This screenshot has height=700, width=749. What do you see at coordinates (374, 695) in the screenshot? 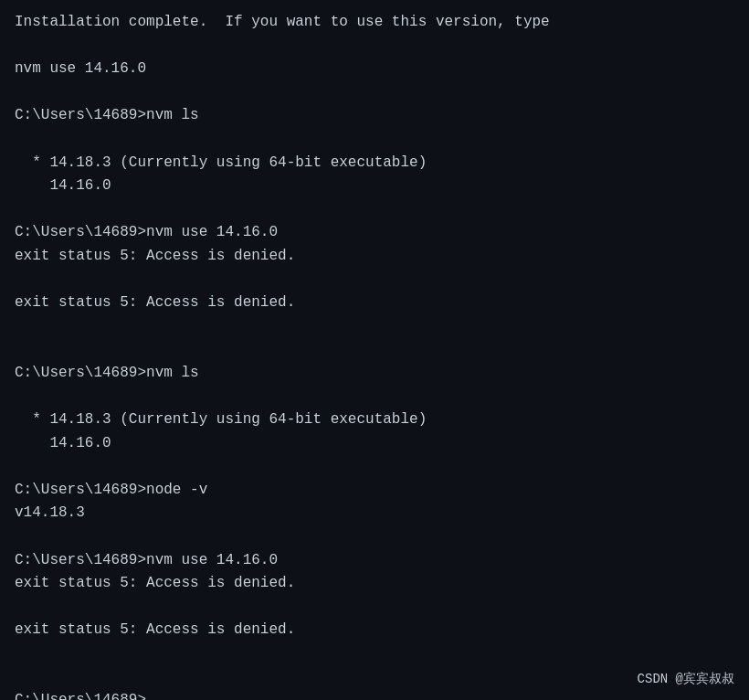
I see `terminal-line: C:\Users\14689>` at bounding box center [374, 695].